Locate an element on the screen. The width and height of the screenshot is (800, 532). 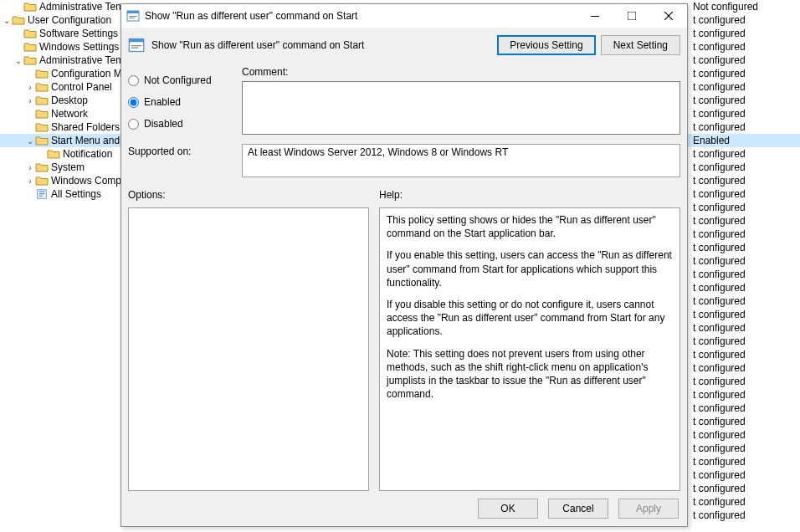
previous-setting-button: Previous Setting is located at coordinates (546, 45).